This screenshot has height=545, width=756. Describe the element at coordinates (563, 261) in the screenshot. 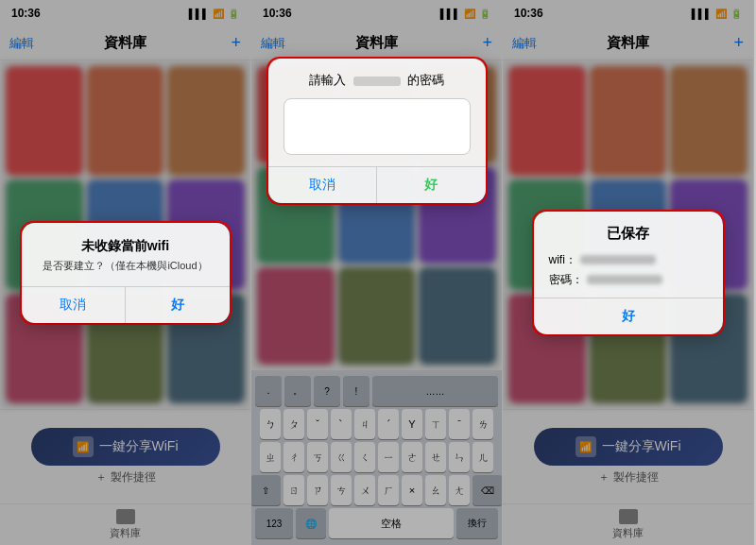

I see `saved-wifi-label: wifi：` at that location.